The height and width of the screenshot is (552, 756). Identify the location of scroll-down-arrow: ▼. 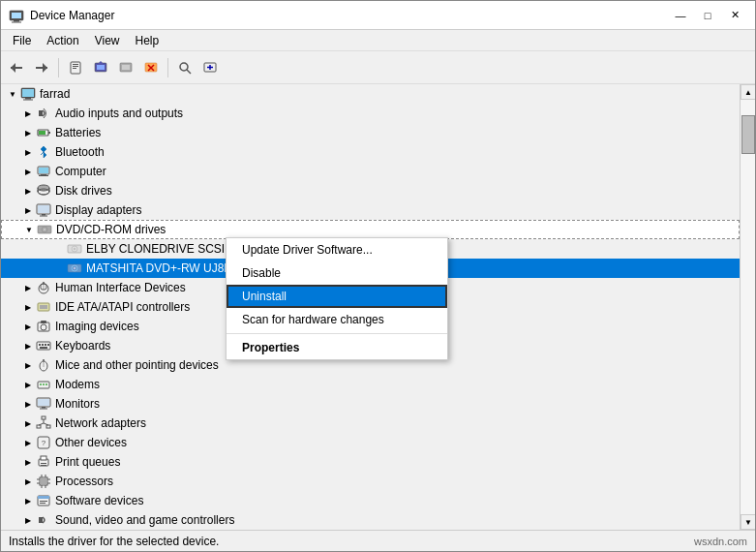
(747, 522).